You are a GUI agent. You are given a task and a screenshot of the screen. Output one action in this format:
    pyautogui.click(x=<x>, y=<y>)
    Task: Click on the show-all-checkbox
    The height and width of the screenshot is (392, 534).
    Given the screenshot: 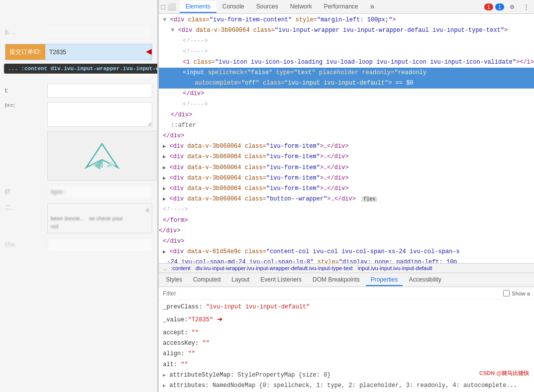 What is the action you would take?
    pyautogui.click(x=507, y=294)
    